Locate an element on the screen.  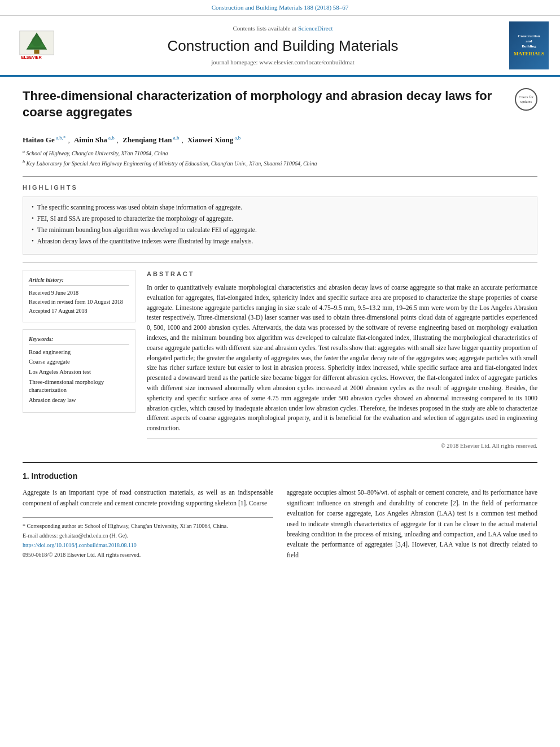
elsevier-logo: ELSEVIER is located at coordinates (37, 45).